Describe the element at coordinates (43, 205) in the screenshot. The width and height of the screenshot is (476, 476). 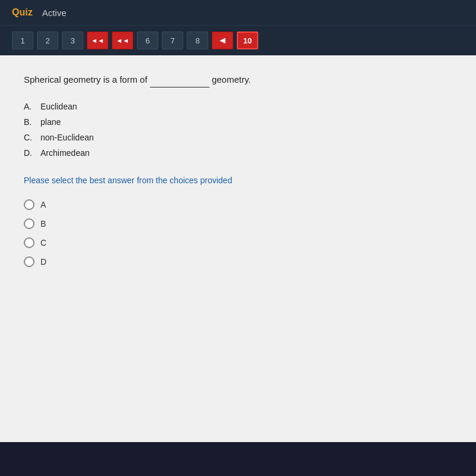
I see `radio-label-A: A` at that location.